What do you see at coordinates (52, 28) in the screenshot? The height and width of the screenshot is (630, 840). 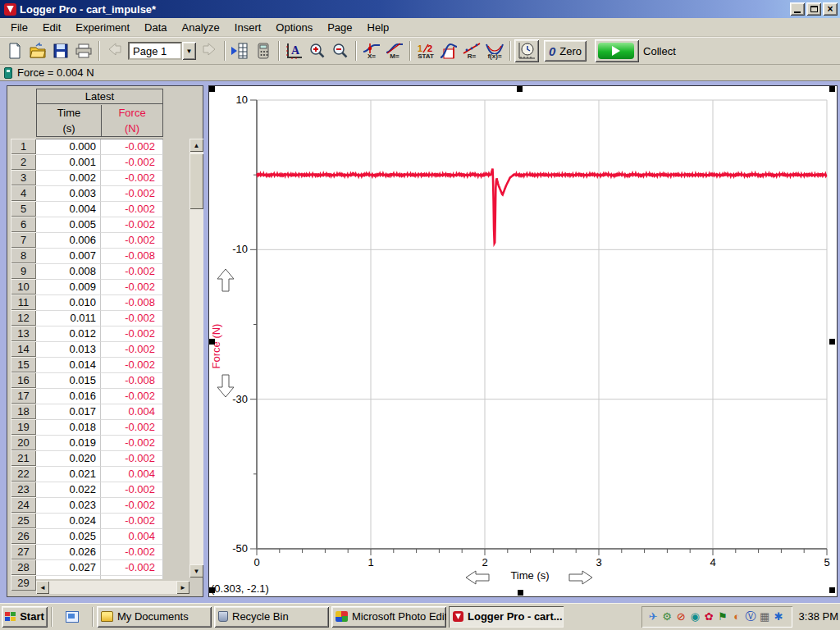 I see `menu-item: Edit` at bounding box center [52, 28].